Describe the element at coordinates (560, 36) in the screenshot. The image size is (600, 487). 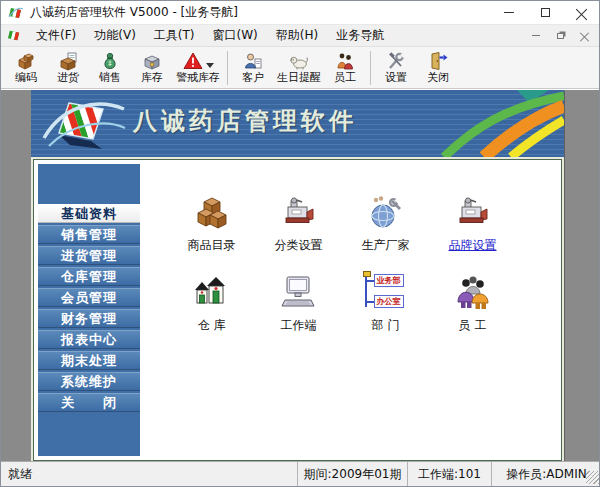
I see `mdi-restore-button` at that location.